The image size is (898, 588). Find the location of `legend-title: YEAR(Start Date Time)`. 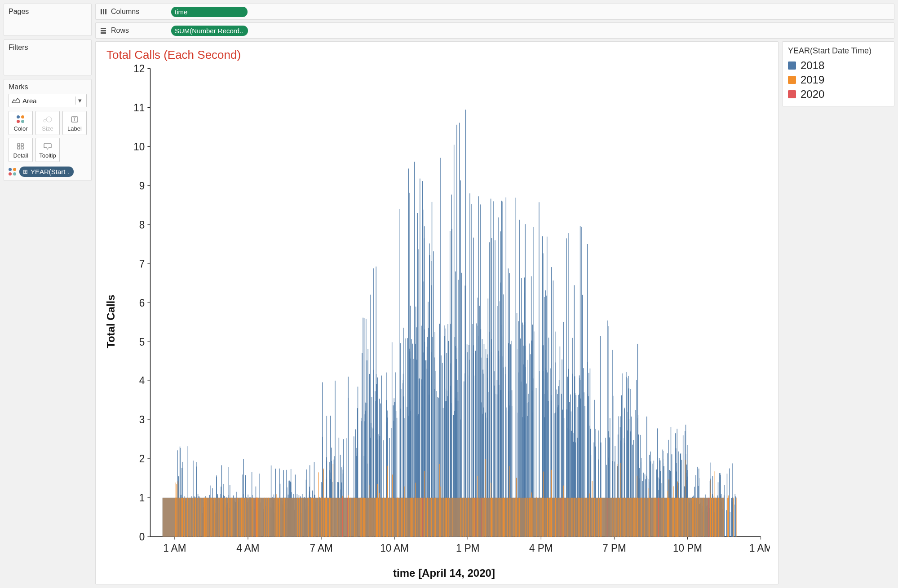

legend-title: YEAR(Start Date Time) is located at coordinates (838, 51).